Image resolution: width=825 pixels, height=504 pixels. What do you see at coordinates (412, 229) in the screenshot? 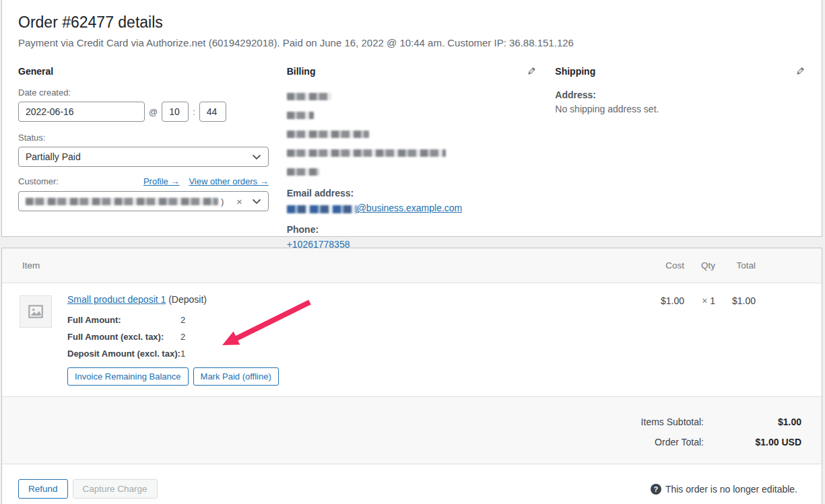
I see `phone-label: Phone:` at bounding box center [412, 229].